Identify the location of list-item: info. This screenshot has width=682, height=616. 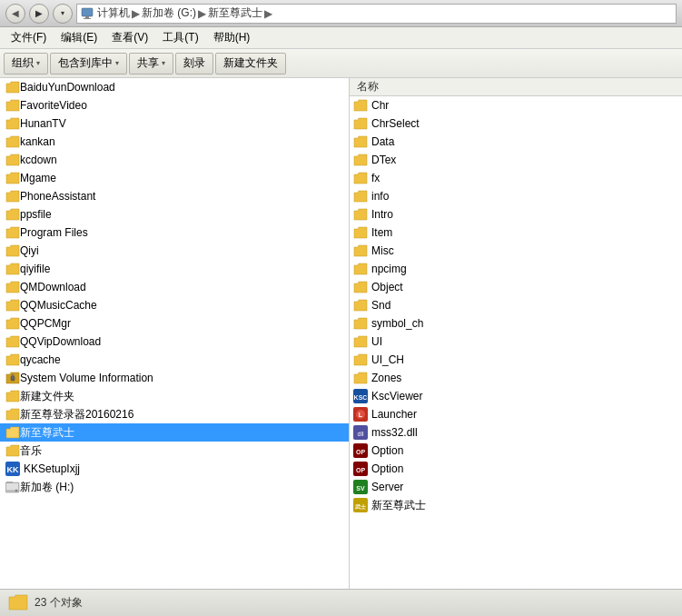
(516, 196).